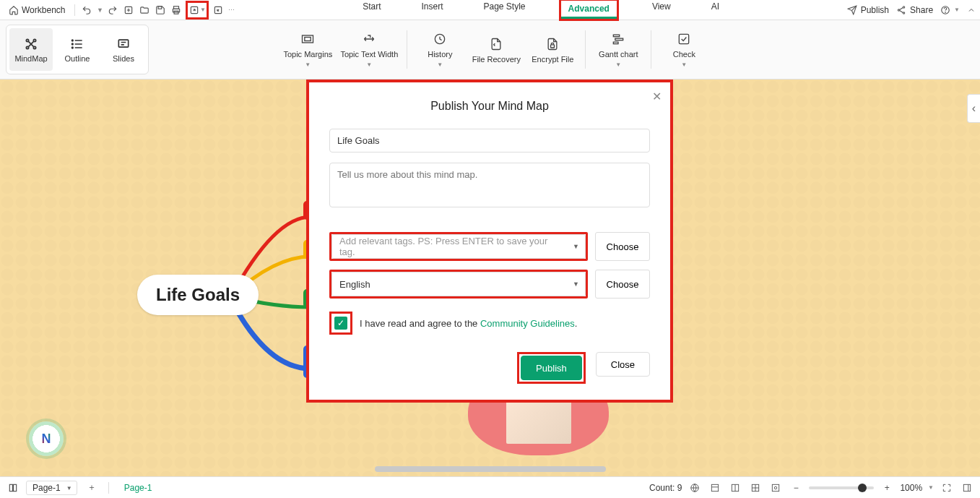 This screenshot has width=980, height=498. Describe the element at coordinates (139, 488) in the screenshot. I see `page-tab: Page-1` at that location.